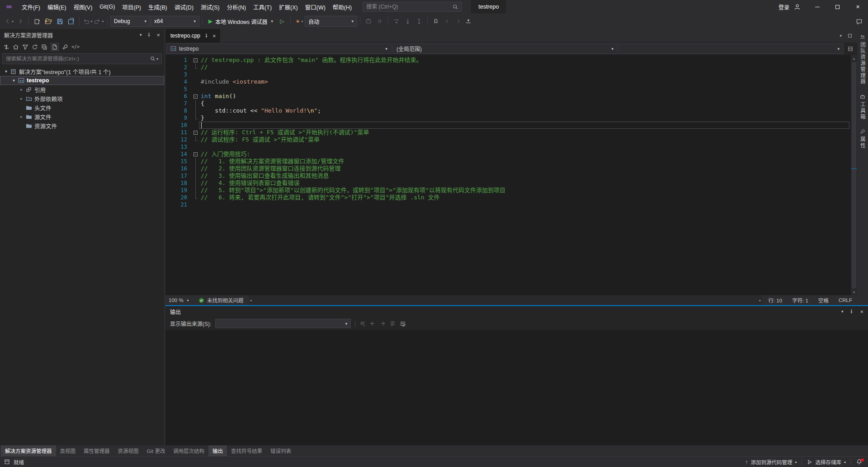 The image size is (868, 467). I want to click on code-line: 2//, so click(508, 67).